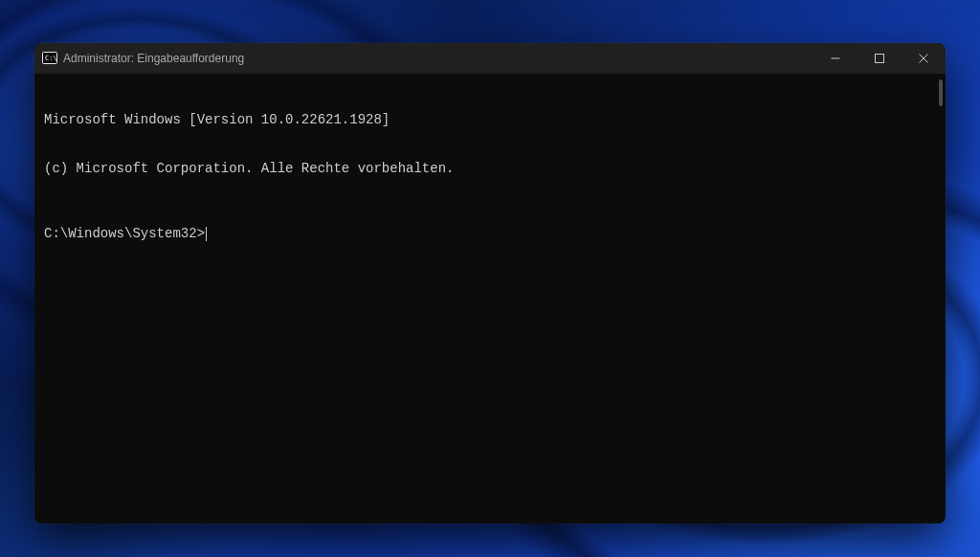 The height and width of the screenshot is (557, 980). What do you see at coordinates (490, 121) in the screenshot?
I see `output-line: Microsoft Windows [Version 10.0.22621.19…` at bounding box center [490, 121].